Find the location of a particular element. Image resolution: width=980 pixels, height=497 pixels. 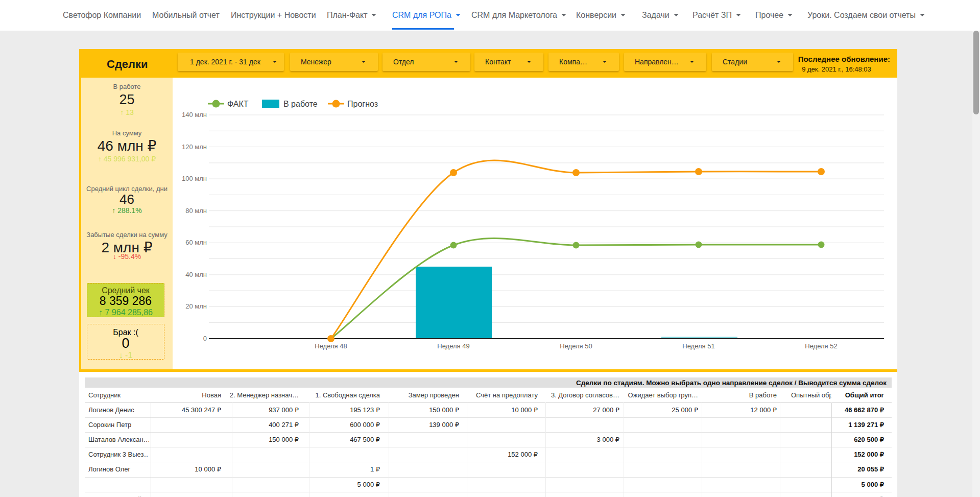

svg-text: Неделя 48 is located at coordinates (331, 346).